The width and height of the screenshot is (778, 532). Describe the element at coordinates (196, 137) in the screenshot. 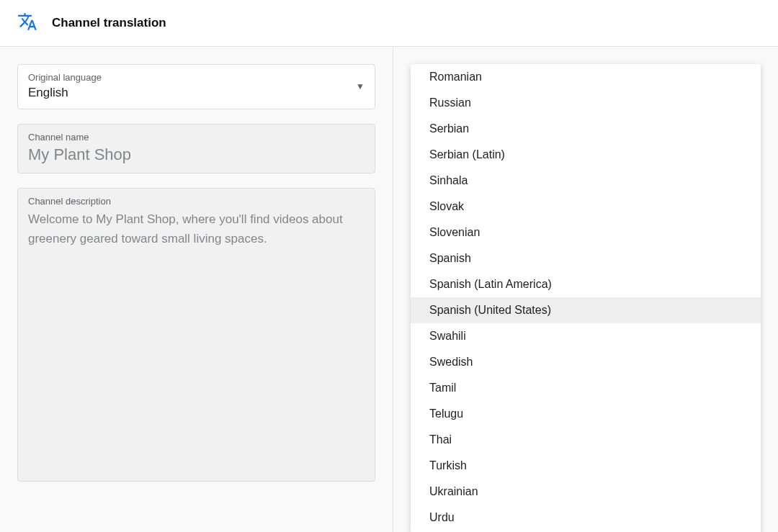

I see `channel-name-label: Channel name` at that location.